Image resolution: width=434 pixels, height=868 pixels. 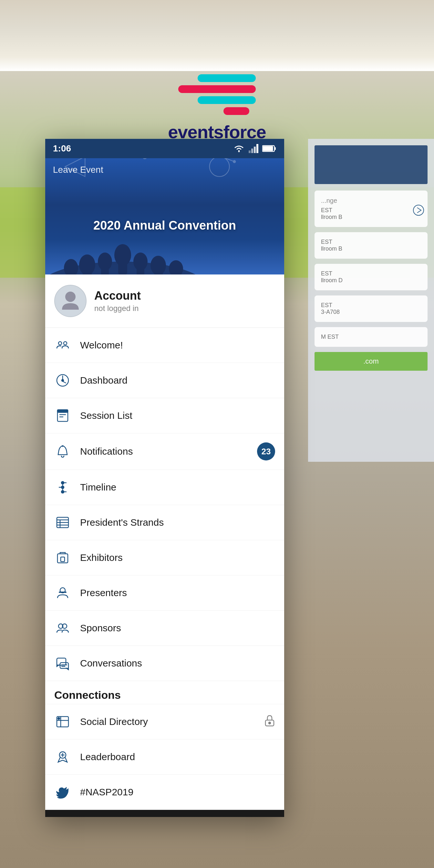 I want to click on exhibitors-label: Exhibitors, so click(x=178, y=558).